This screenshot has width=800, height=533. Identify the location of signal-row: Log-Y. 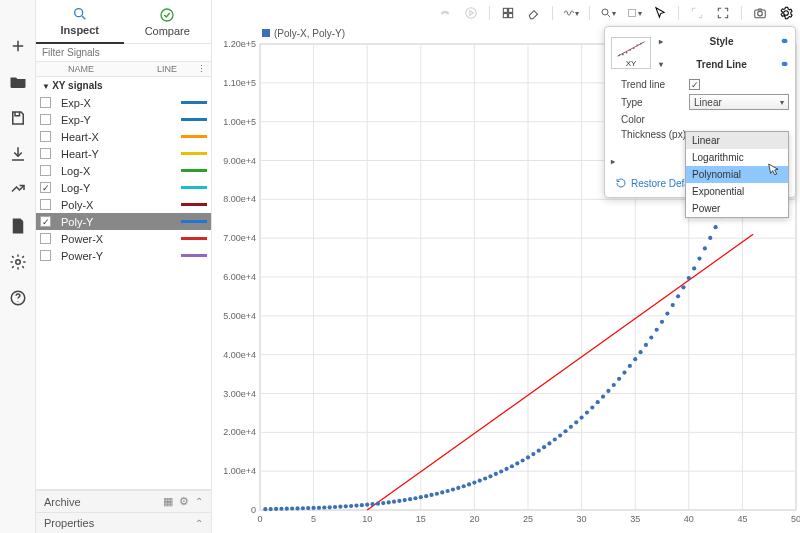
(124, 188).